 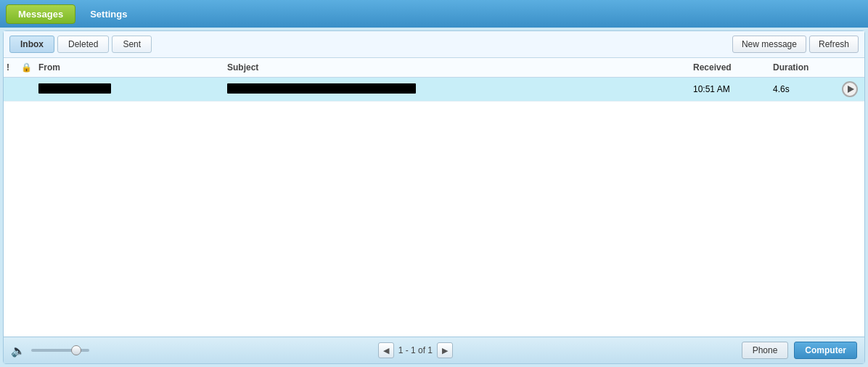 I want to click on subject-redacted, so click(x=322, y=88).